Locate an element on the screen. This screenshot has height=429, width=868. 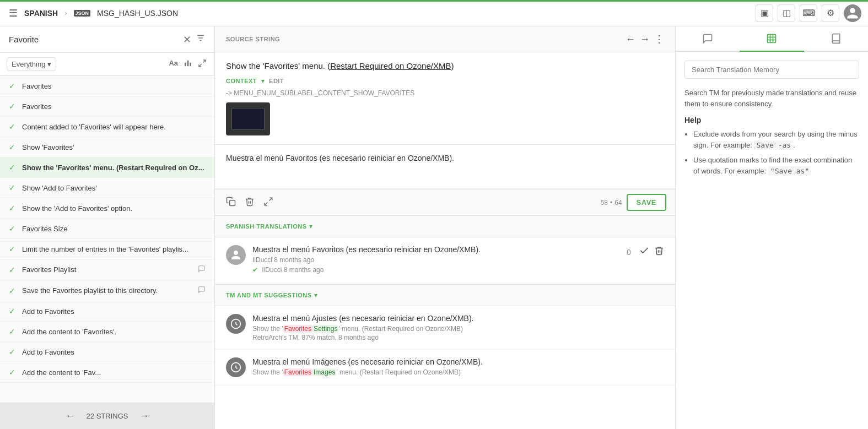
context-path: -> MENU_ENUM_SUBLABEL_CONTENT_SHOW_FAVOR… is located at coordinates (445, 93).